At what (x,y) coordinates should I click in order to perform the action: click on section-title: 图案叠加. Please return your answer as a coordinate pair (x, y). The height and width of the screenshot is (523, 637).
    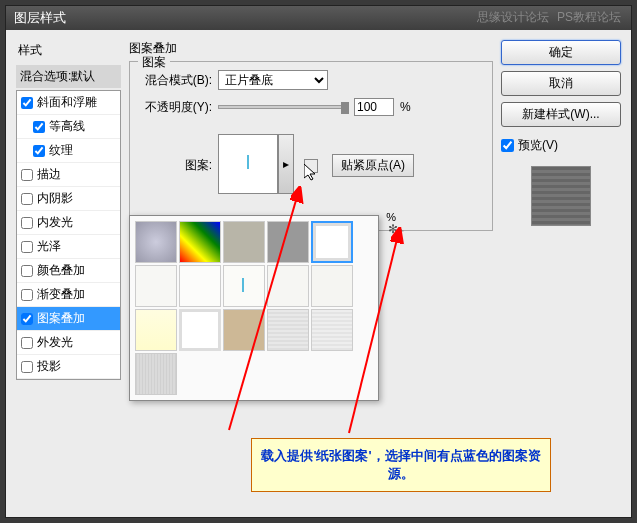
    Looking at the image, I should click on (311, 48).